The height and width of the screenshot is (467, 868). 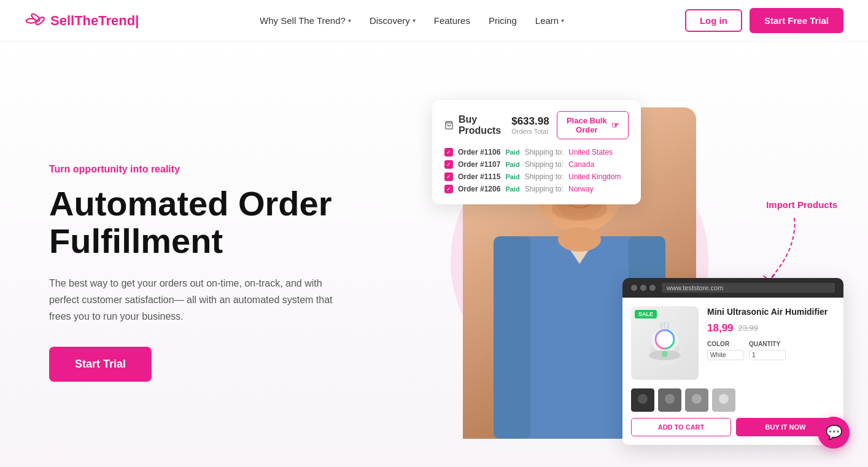 What do you see at coordinates (733, 288) in the screenshot?
I see `browser-bar: www.teststore.com` at bounding box center [733, 288].